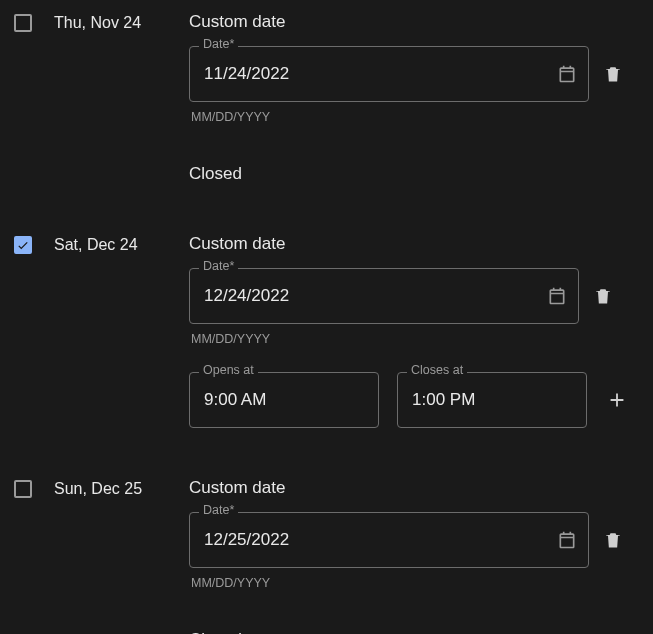 This screenshot has width=653, height=634. Describe the element at coordinates (23, 245) in the screenshot. I see `check-icon` at that location.